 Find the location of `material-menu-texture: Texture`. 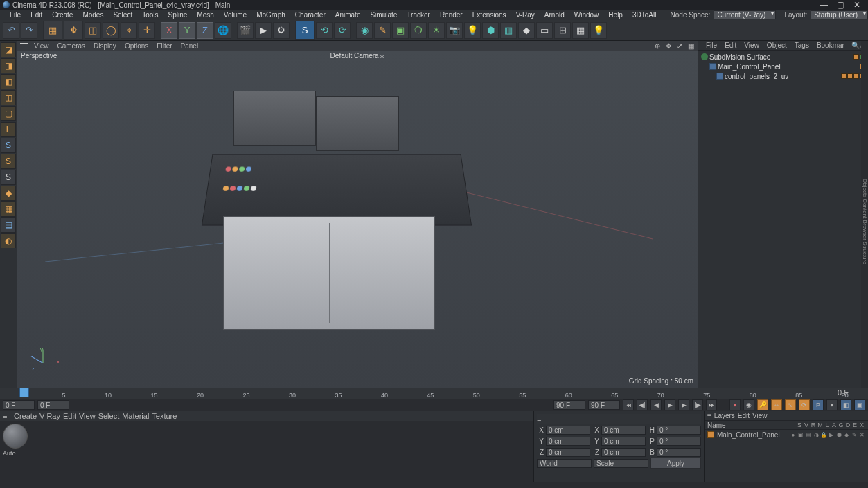

material-menu-texture: Texture is located at coordinates (164, 416).